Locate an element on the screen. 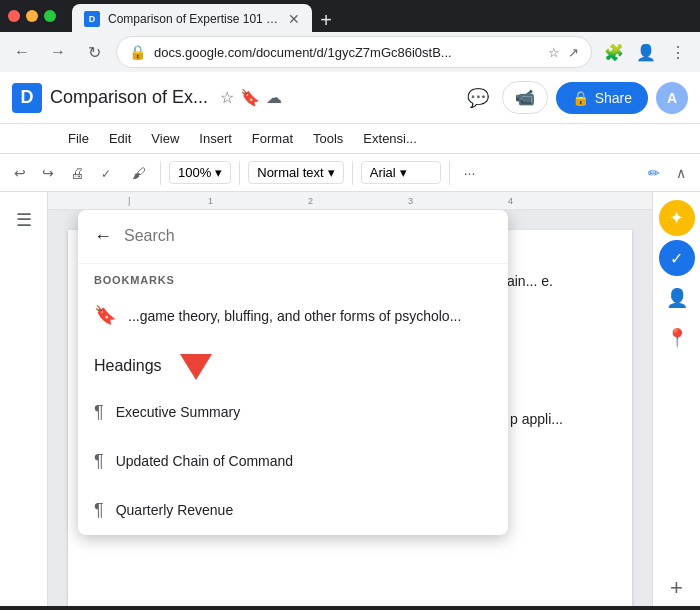  meet-icon: 📹 is located at coordinates (525, 98).